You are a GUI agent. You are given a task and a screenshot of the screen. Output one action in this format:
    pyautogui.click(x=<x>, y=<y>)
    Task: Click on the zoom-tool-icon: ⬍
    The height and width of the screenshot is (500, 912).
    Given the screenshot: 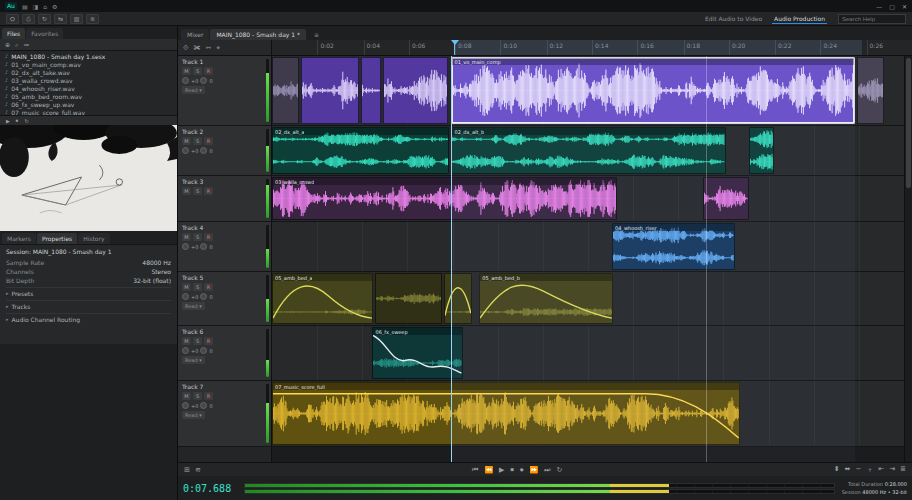 What is the action you would take?
    pyautogui.click(x=837, y=470)
    